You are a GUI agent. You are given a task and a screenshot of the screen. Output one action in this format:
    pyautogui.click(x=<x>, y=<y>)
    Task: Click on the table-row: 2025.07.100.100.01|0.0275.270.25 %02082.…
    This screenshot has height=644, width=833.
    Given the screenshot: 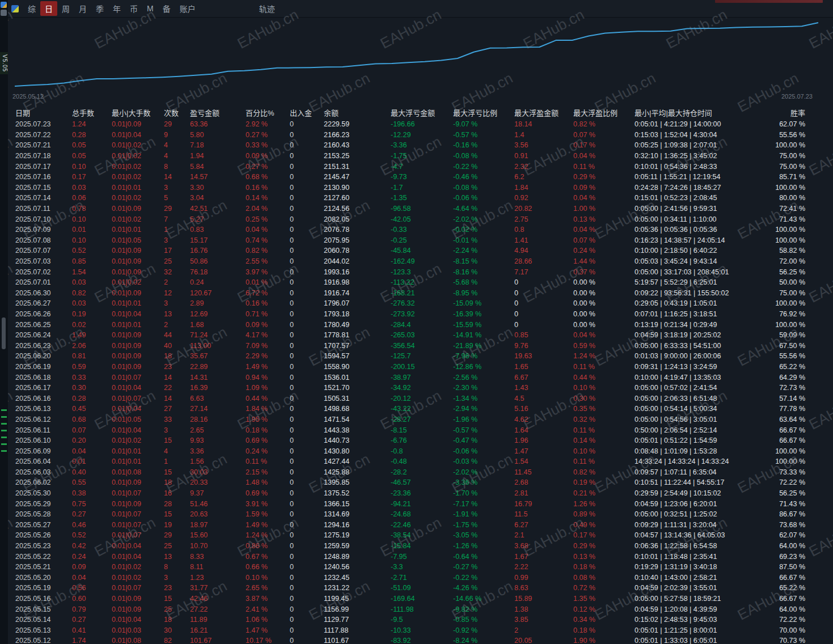 What is the action you would take?
    pyautogui.click(x=424, y=219)
    